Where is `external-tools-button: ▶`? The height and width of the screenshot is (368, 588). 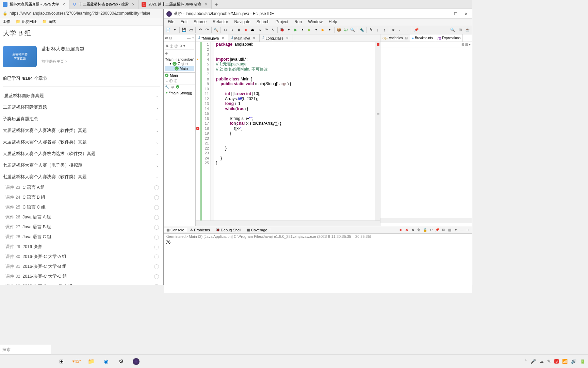
external-tools-button: ▶ is located at coordinates (323, 30).